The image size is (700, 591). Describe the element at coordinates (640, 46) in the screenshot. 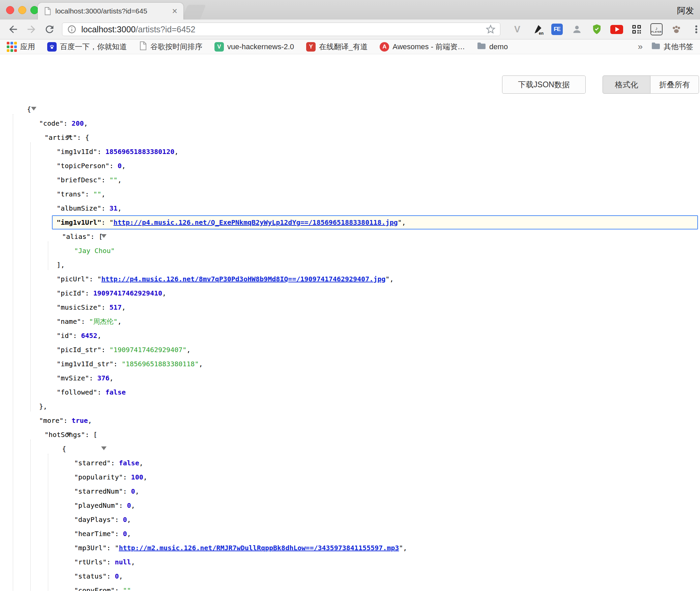

I see `bookmarks-overflow-chevron: »` at that location.